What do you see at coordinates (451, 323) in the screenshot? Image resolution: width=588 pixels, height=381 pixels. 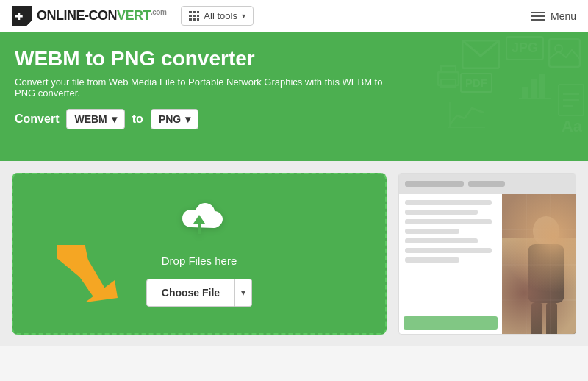 I see `ad-cta-button` at bounding box center [451, 323].